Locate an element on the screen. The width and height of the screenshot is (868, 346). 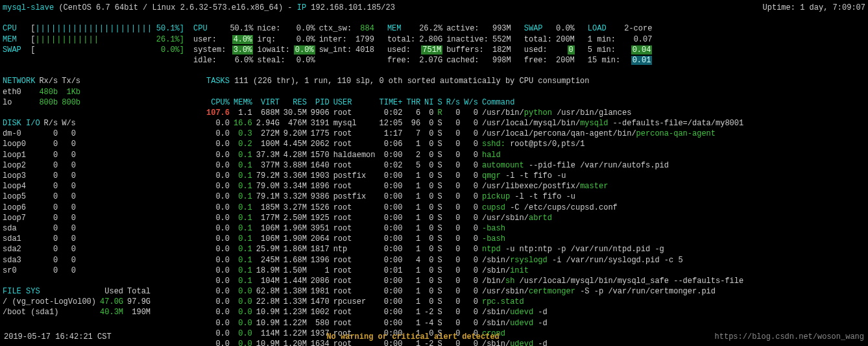
tasks-title: TASKS is located at coordinates (218, 81).